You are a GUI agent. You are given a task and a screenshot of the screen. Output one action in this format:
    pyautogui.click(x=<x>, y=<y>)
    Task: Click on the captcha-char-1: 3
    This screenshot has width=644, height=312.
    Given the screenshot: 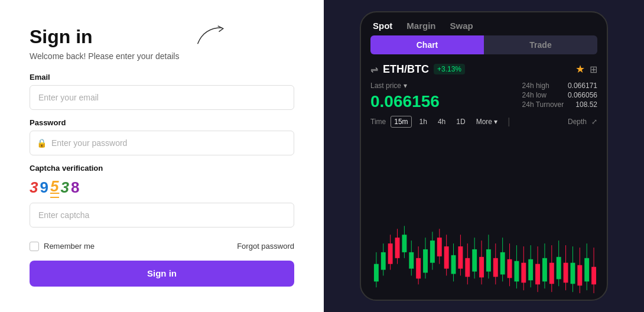 What is the action you would take?
    pyautogui.click(x=34, y=188)
    